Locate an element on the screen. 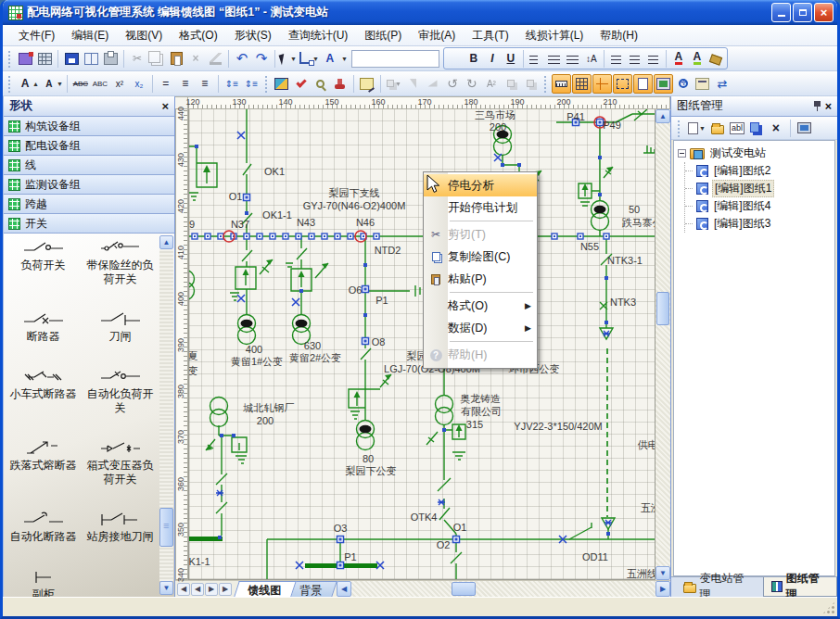 This screenshot has width=840, height=619. bold-button: B is located at coordinates (474, 58).